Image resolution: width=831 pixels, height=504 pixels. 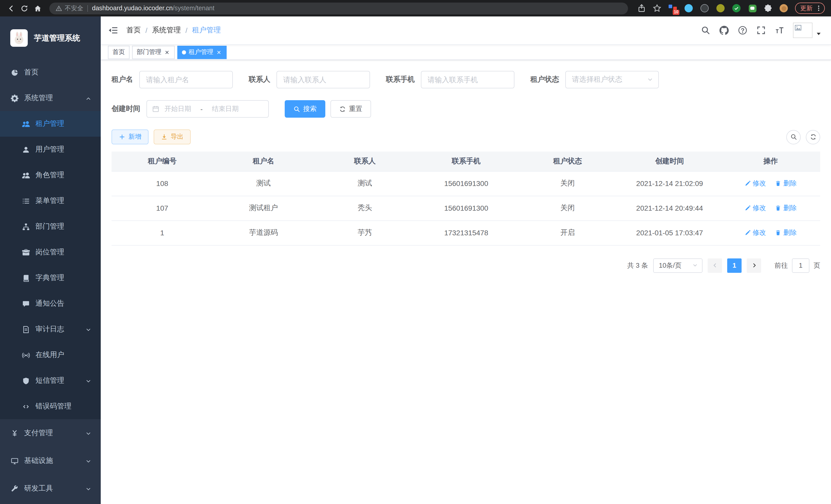 I want to click on chevron-right-icon, so click(x=754, y=266).